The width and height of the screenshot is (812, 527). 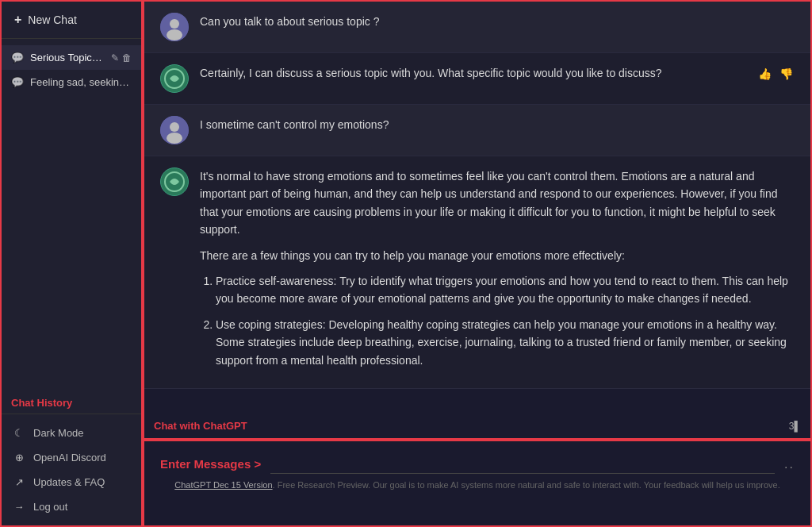 I want to click on message-row-3: I sometime can't control my emotions?, so click(x=477, y=130).